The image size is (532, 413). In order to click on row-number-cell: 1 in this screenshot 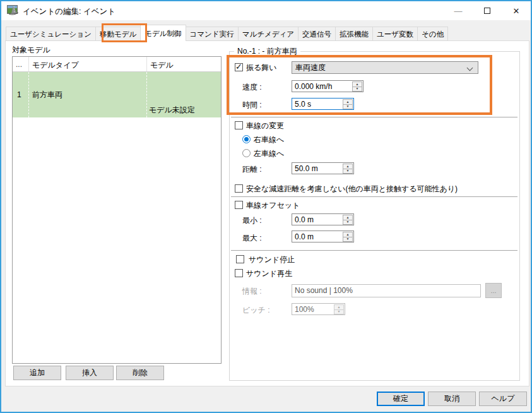, I will do `click(21, 95)`.